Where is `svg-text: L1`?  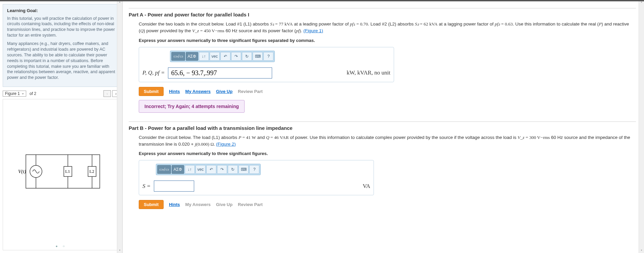
svg-text: L1 is located at coordinates (68, 171).